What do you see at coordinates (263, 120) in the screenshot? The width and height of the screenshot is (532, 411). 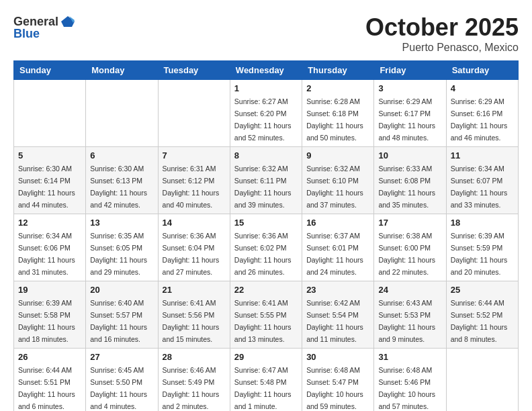 I see `day-detail: Sunrise: 6:27 AMSunset: 6:20 PMDaylight:…` at bounding box center [263, 120].